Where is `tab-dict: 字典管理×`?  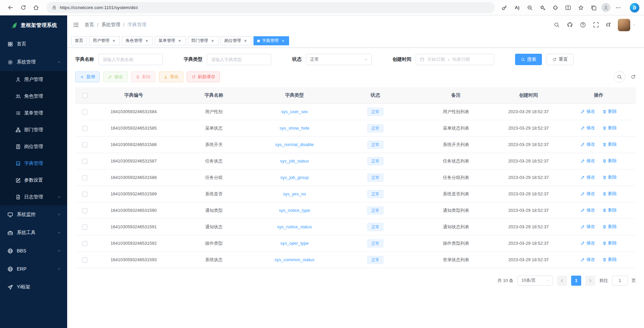
tab-dict: 字典管理× is located at coordinates (271, 41).